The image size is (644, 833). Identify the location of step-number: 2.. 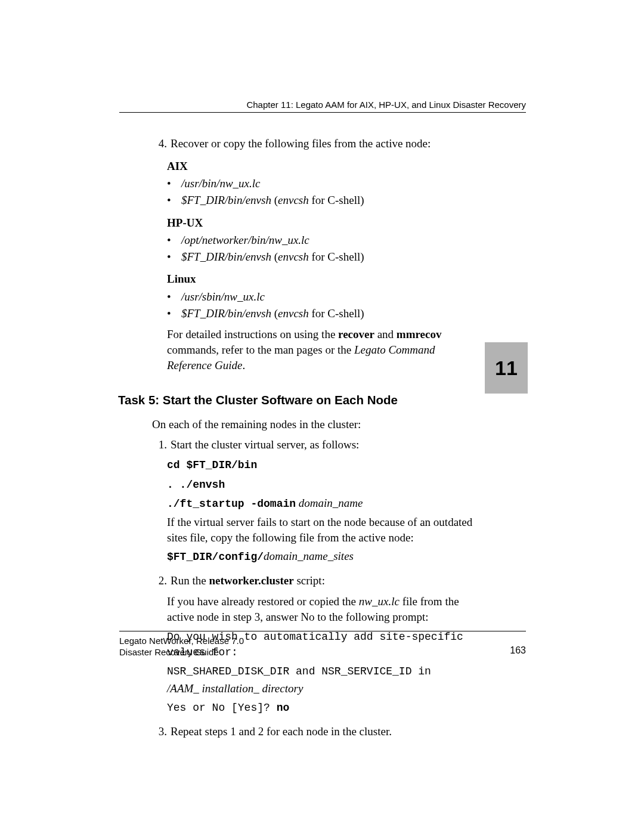
(161, 581).